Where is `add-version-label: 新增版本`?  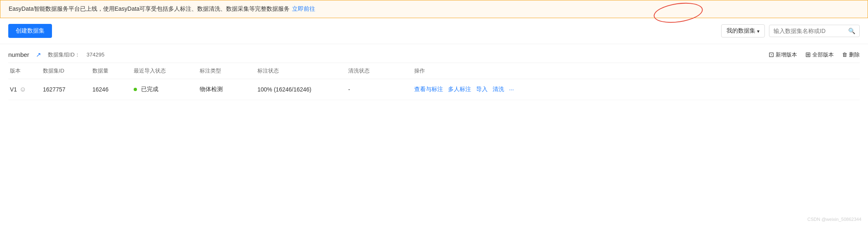 add-version-label: 新增版本 is located at coordinates (786, 55).